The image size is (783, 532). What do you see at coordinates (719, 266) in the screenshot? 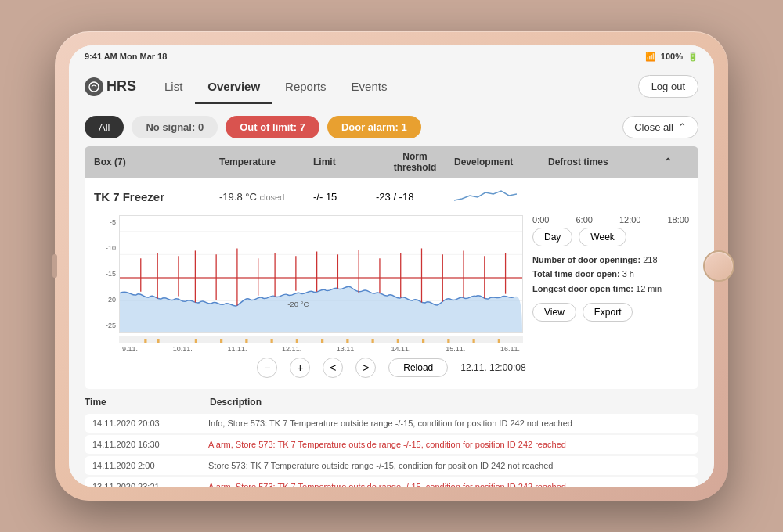
I see `home-button` at bounding box center [719, 266].